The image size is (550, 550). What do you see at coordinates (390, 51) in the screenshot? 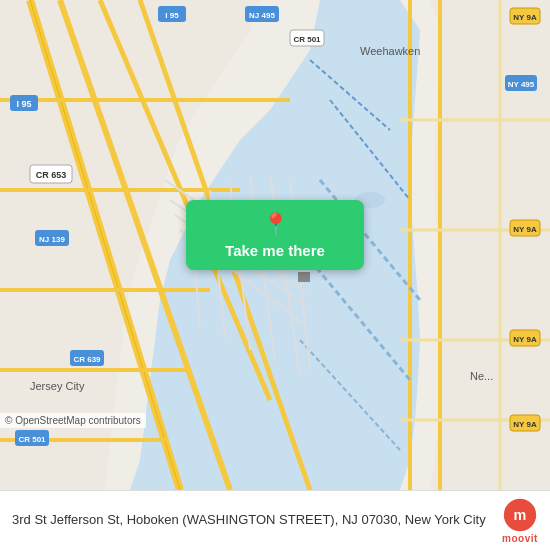
I see `svg-text: Weehawken` at bounding box center [390, 51].